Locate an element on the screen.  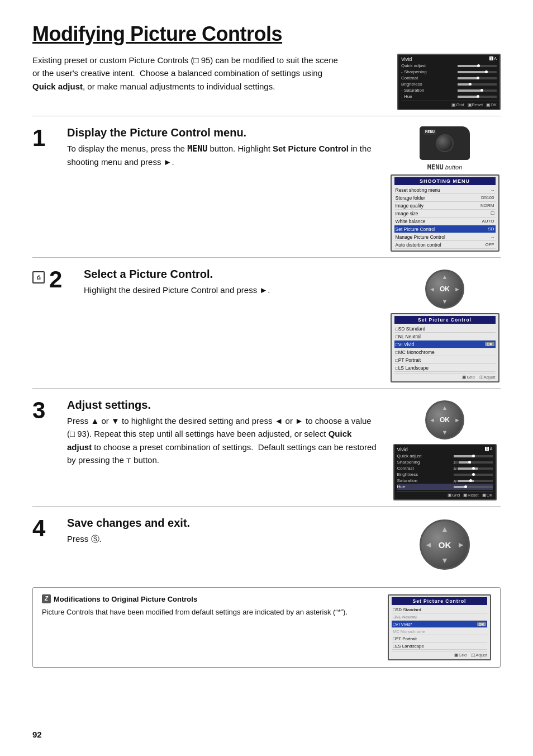
step-2-desc: Highlight the desired Picture Control an… is located at coordinates (231, 290).